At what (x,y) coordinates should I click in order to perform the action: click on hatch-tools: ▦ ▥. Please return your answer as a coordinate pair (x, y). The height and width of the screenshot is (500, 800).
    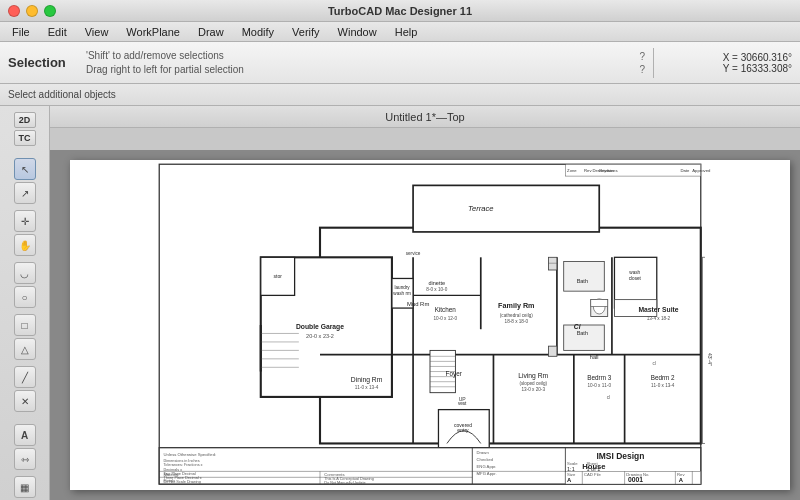
    Looking at the image, I should click on (24, 487).